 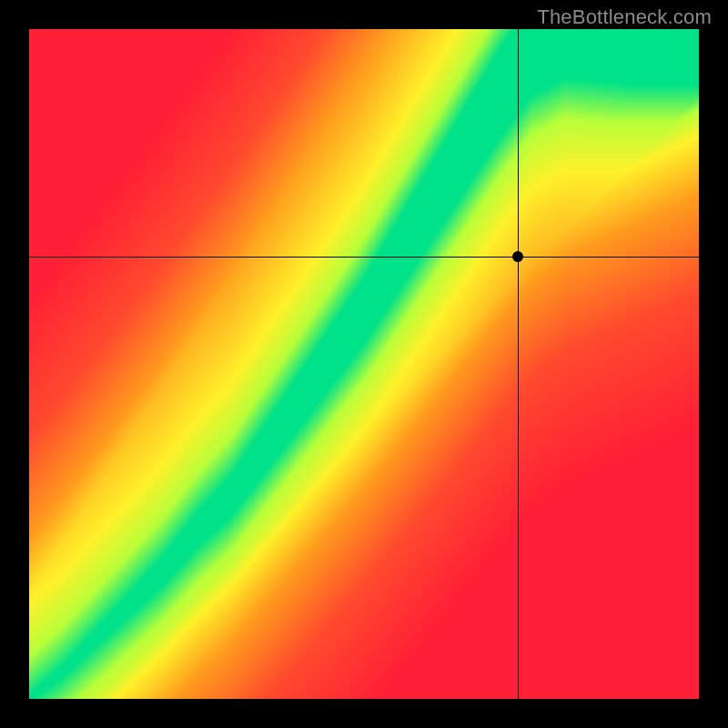 What do you see at coordinates (518, 257) in the screenshot?
I see `selected-point-marker` at bounding box center [518, 257].